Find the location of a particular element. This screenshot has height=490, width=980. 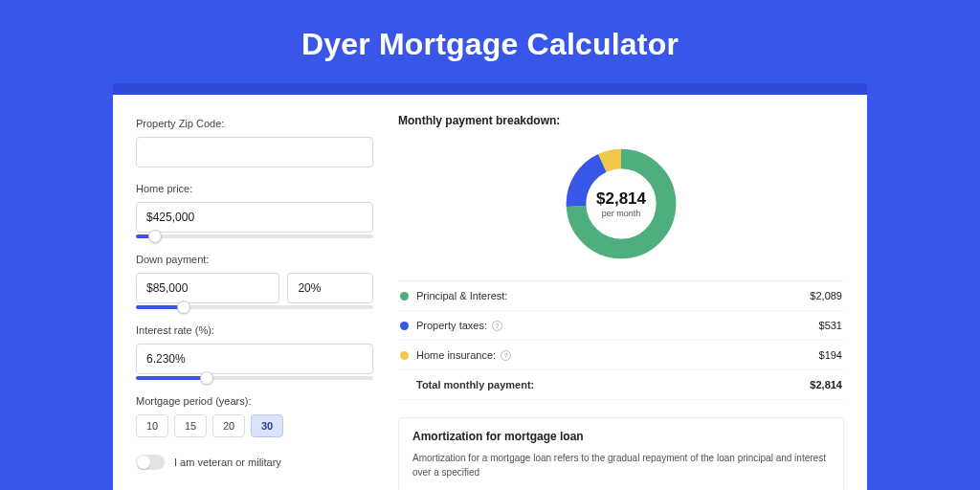

legend-label: Home insurance:? is located at coordinates (618, 355).